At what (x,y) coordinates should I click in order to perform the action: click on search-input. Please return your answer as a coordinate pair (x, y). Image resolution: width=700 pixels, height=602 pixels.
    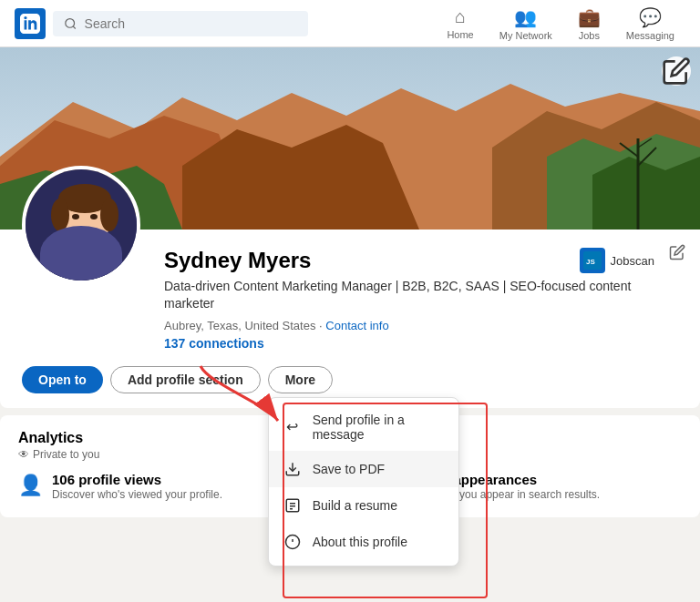
    Looking at the image, I should click on (191, 24).